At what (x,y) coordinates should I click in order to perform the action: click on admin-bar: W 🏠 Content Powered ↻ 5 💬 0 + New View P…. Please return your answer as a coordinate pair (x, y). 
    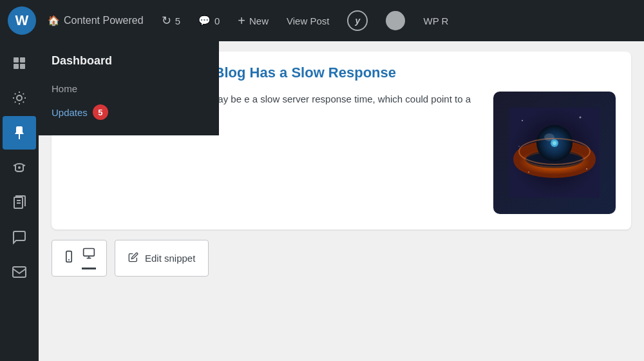
    Looking at the image, I should click on (322, 21).